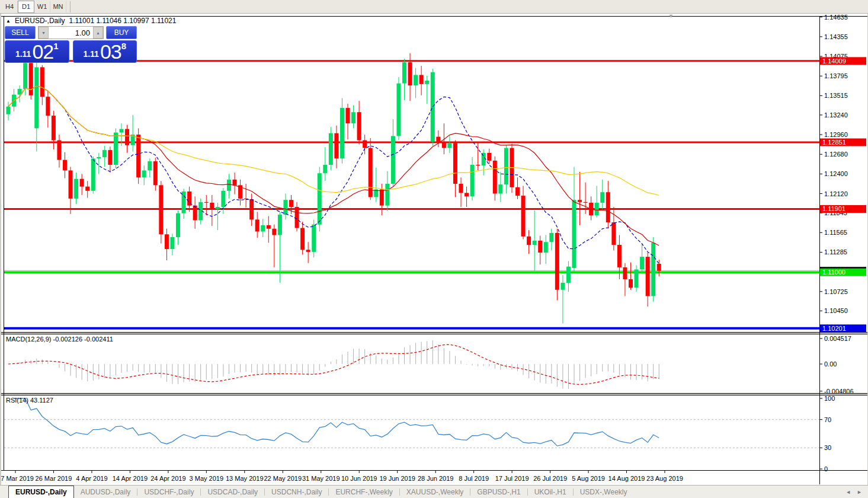 The image size is (868, 498). I want to click on svg-text: 24 Apr 2019, so click(168, 478).